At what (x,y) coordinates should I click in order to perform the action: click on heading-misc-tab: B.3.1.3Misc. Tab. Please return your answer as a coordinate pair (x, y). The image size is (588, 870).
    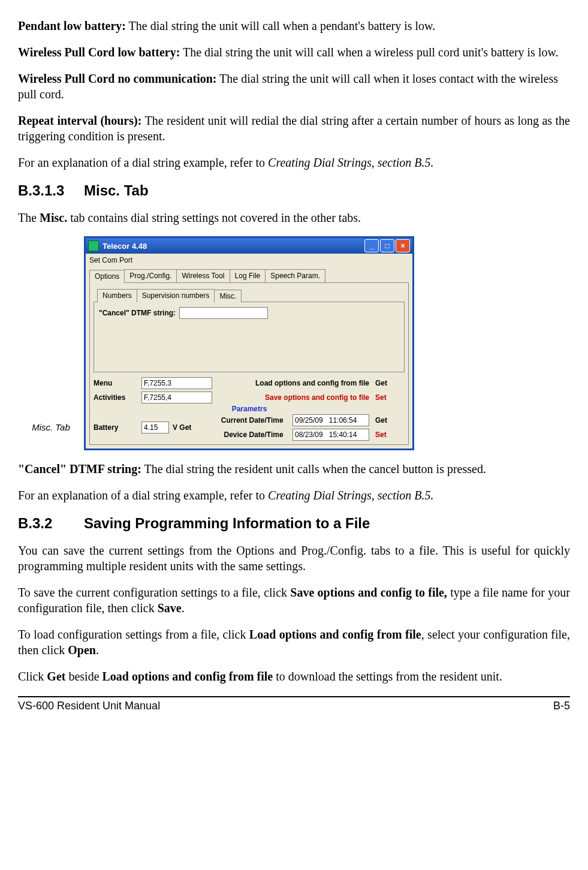
    Looking at the image, I should click on (294, 191).